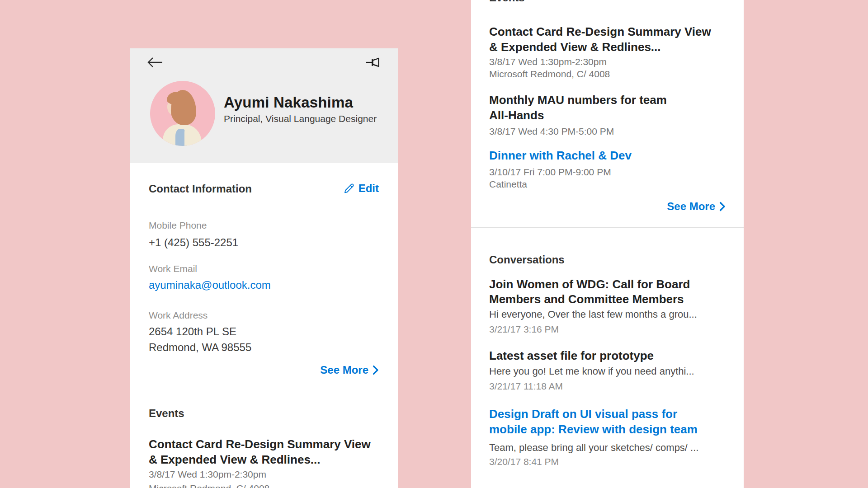 This screenshot has height=488, width=868. I want to click on conversations-heading: Conversations, so click(527, 260).